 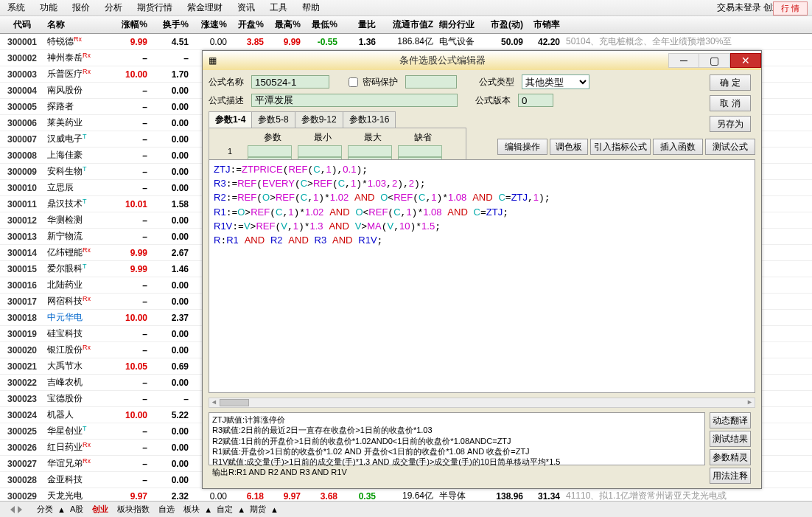 I want to click on menu-item: 资讯, so click(x=246, y=7).